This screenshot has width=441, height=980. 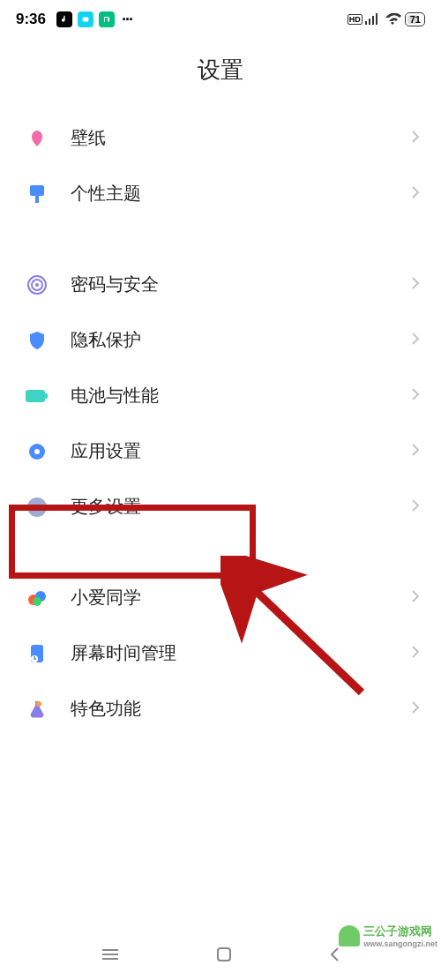 I want to click on battery-indicator: 71, so click(x=415, y=19).